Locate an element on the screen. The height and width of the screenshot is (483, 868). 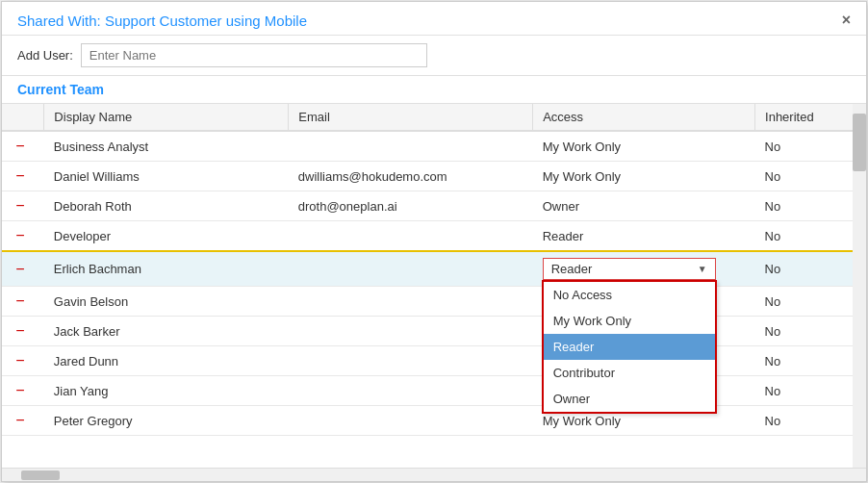
name-cell: Jared Dunn is located at coordinates (166, 362).